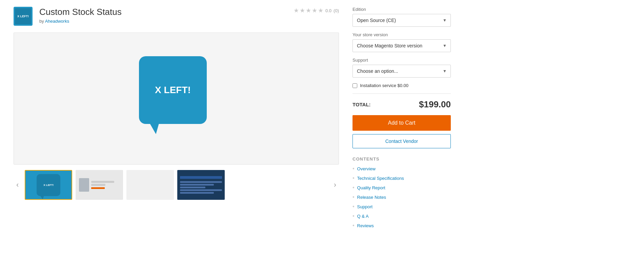  What do you see at coordinates (402, 123) in the screenshot?
I see `add-to-cart-button: Add to Cart` at bounding box center [402, 123].